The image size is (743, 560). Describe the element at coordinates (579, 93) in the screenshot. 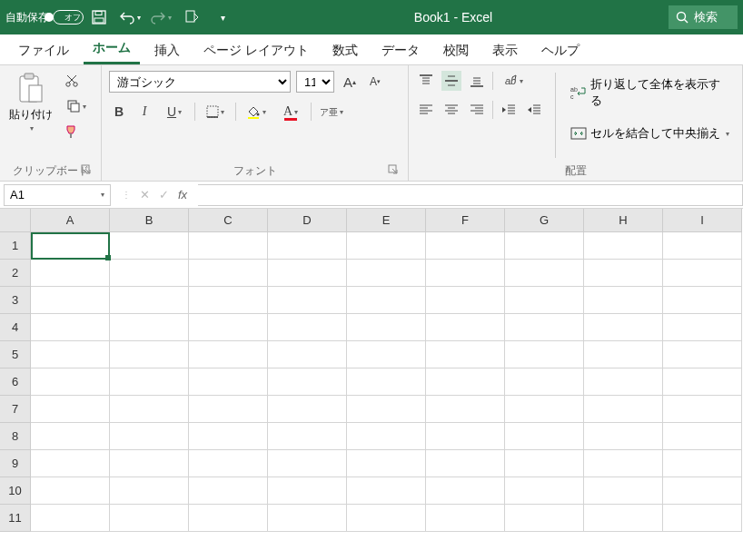

I see `wrap-icon: abc` at that location.